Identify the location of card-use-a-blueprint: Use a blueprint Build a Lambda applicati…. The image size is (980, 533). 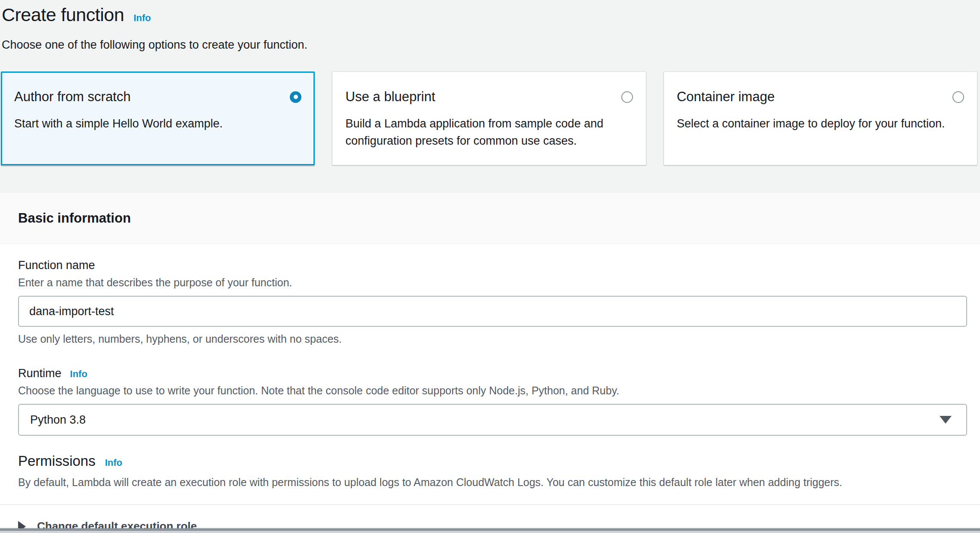
(489, 118).